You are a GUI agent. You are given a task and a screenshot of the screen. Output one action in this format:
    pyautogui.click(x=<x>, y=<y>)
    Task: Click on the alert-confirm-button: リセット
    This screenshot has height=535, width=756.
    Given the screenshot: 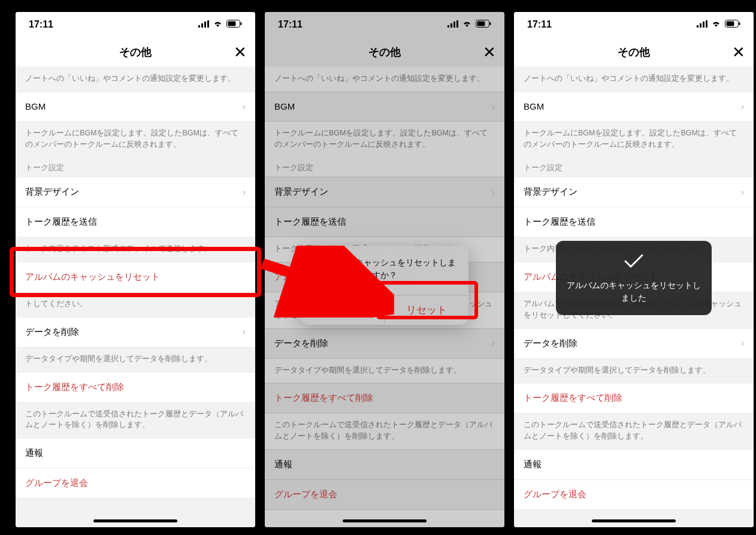 What is the action you would take?
    pyautogui.click(x=427, y=310)
    